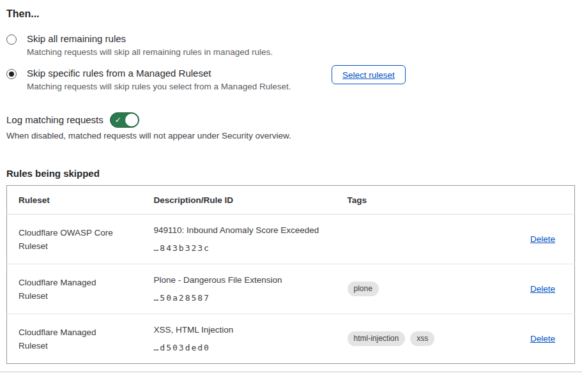 The width and height of the screenshot is (582, 392). Describe the element at coordinates (290, 120) in the screenshot. I see `log-matching-requests-row: Log matching requests ✓` at that location.